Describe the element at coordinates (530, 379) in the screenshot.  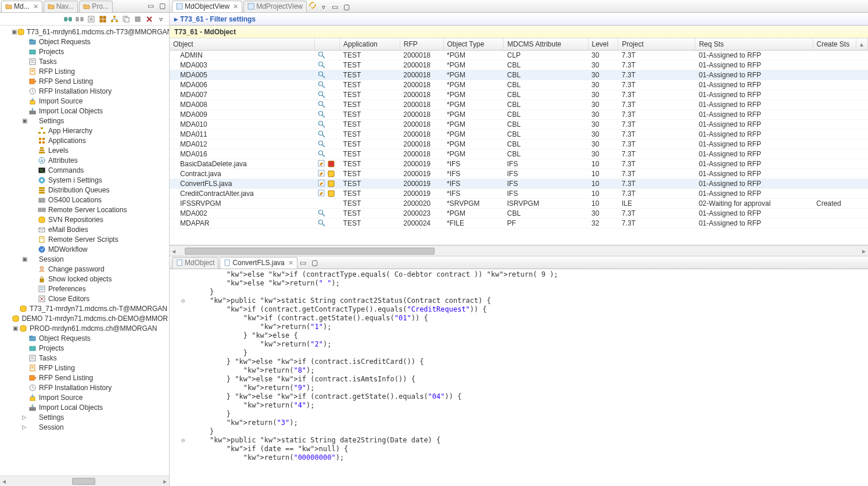
I see `code-line: } "kw">else "kw">if (contract.isAmtsInfo…` at that location.